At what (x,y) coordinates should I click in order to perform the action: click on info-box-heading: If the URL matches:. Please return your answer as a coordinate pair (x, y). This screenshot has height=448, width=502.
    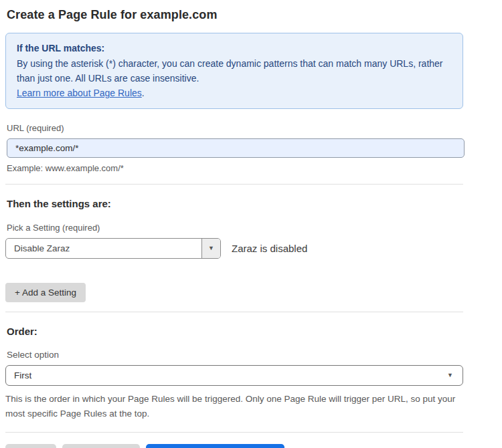
    Looking at the image, I should click on (234, 48).